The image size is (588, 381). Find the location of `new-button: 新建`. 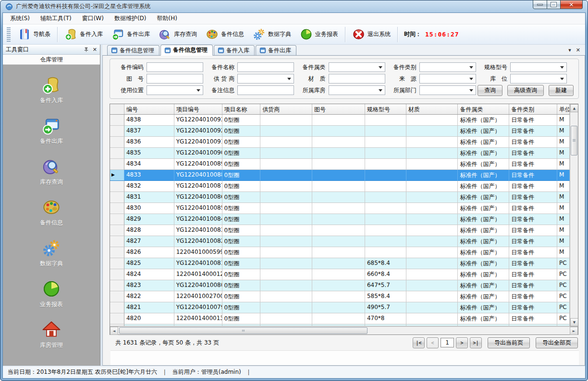

new-button: 新建 is located at coordinates (561, 90).